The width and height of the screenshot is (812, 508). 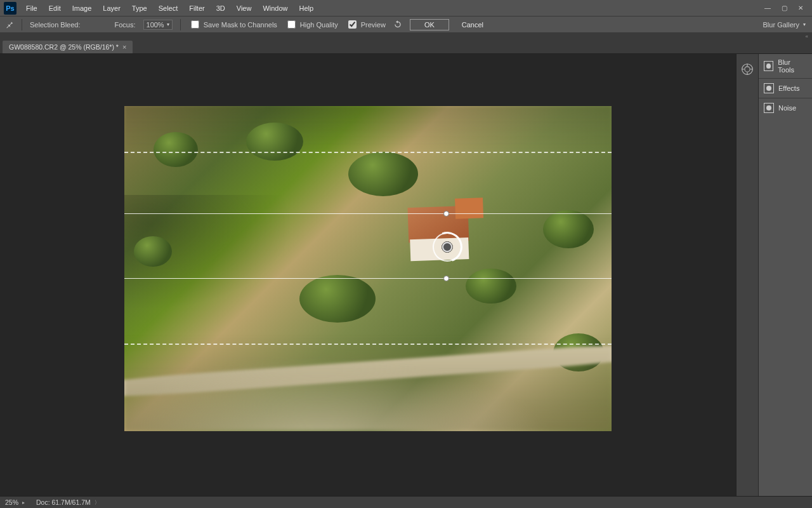 I want to click on selection-bleed-label: Selection Bleed:, so click(x=55, y=25).